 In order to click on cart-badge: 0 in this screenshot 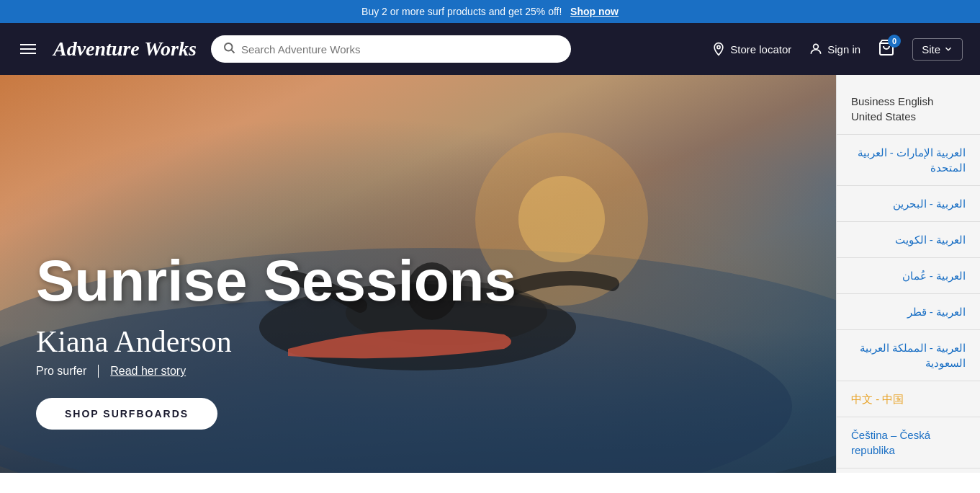, I will do `click(894, 41)`.